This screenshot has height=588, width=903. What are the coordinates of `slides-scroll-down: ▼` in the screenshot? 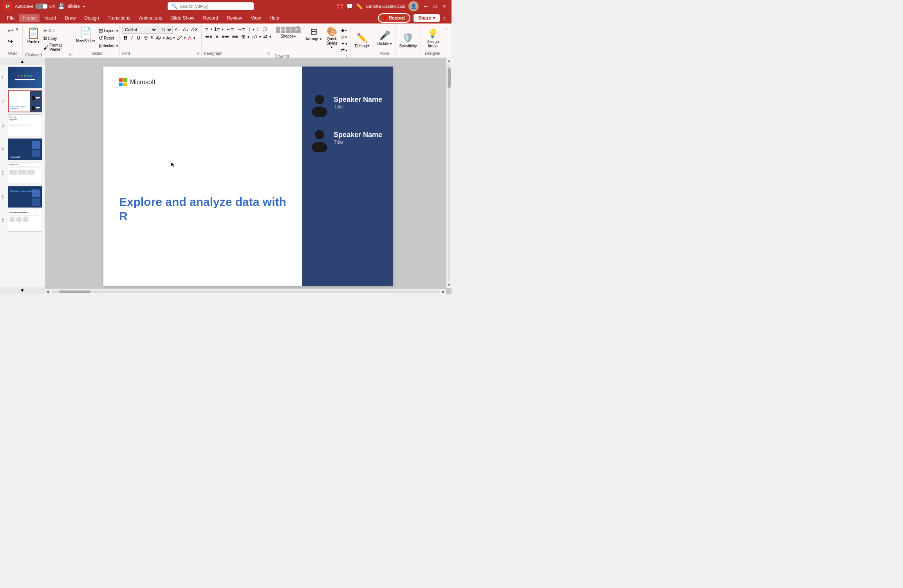 It's located at (22, 290).